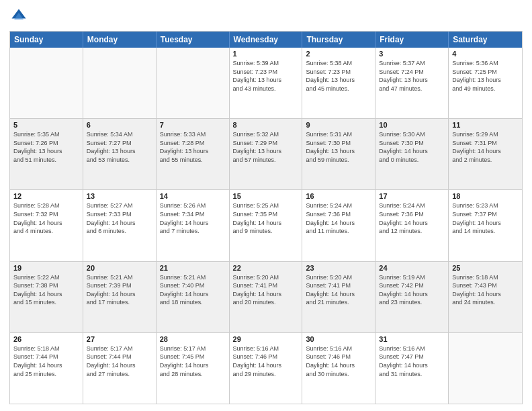  Describe the element at coordinates (339, 125) in the screenshot. I see `day-number: 9` at that location.